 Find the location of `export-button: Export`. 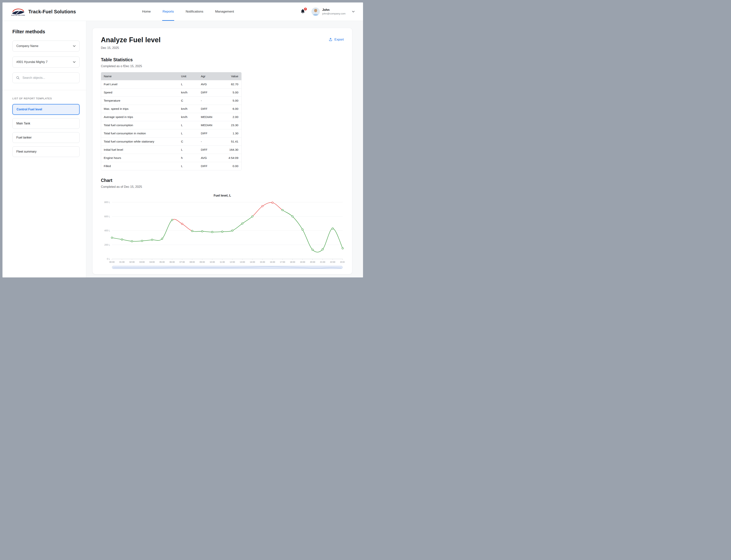

export-button: Export is located at coordinates (336, 39).